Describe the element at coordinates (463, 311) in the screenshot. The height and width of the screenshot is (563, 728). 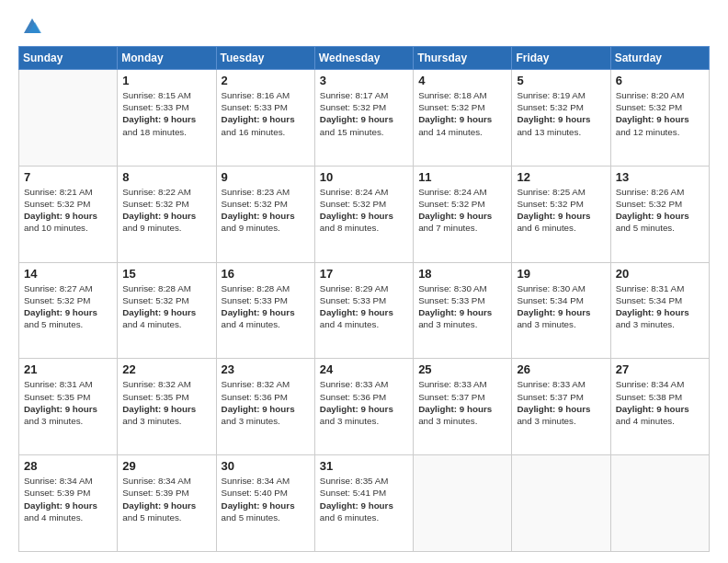
I see `table-row: 18Sunrise: 8:30 AMSunset: 5:33 PMDayligh…` at that location.